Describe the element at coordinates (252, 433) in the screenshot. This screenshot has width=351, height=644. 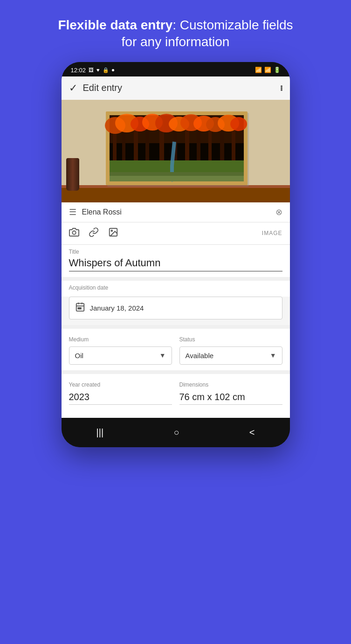
I see `nav-back-button: <` at that location.